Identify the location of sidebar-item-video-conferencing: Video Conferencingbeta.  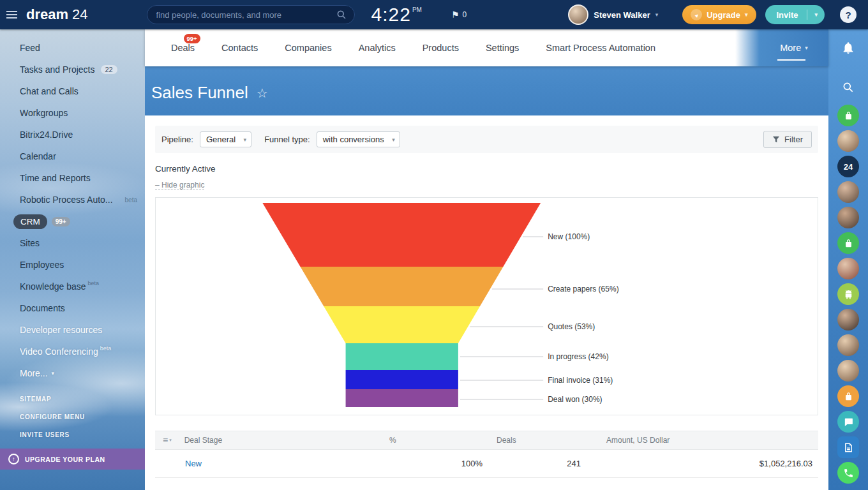
(73, 352).